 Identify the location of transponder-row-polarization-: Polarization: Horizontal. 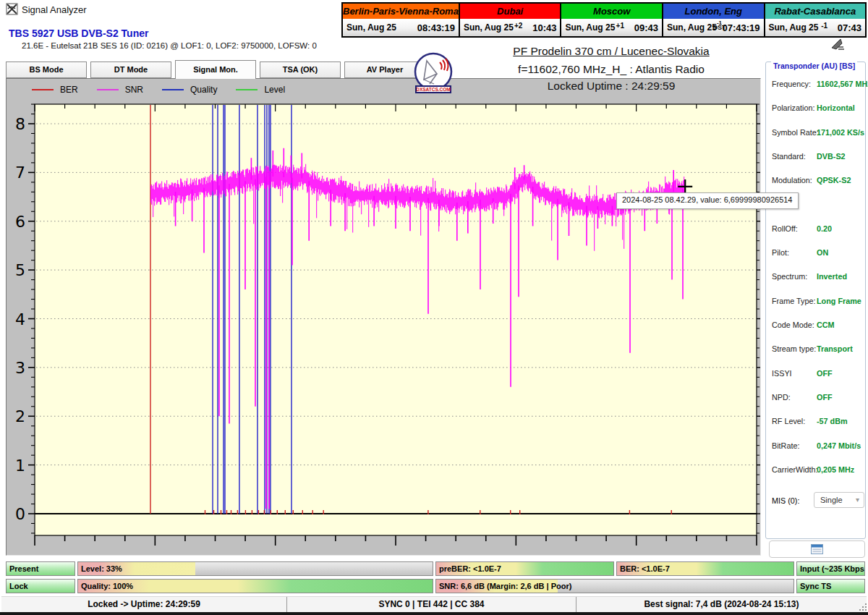
(817, 109).